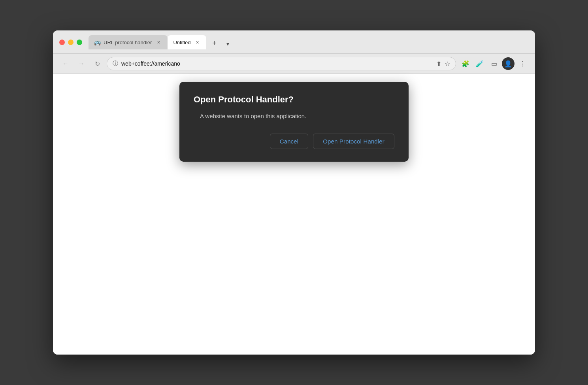  What do you see at coordinates (294, 42) in the screenshot?
I see `title-bar: 🚌 URL protocol handler ✕ Untitled ✕ + ▾` at bounding box center [294, 42].